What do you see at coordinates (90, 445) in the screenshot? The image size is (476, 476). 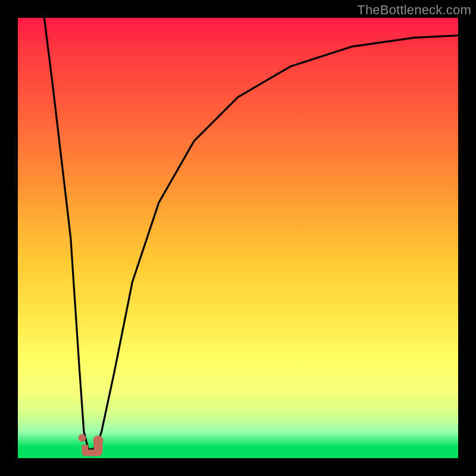 I see `optimal-region-marker` at bounding box center [90, 445].